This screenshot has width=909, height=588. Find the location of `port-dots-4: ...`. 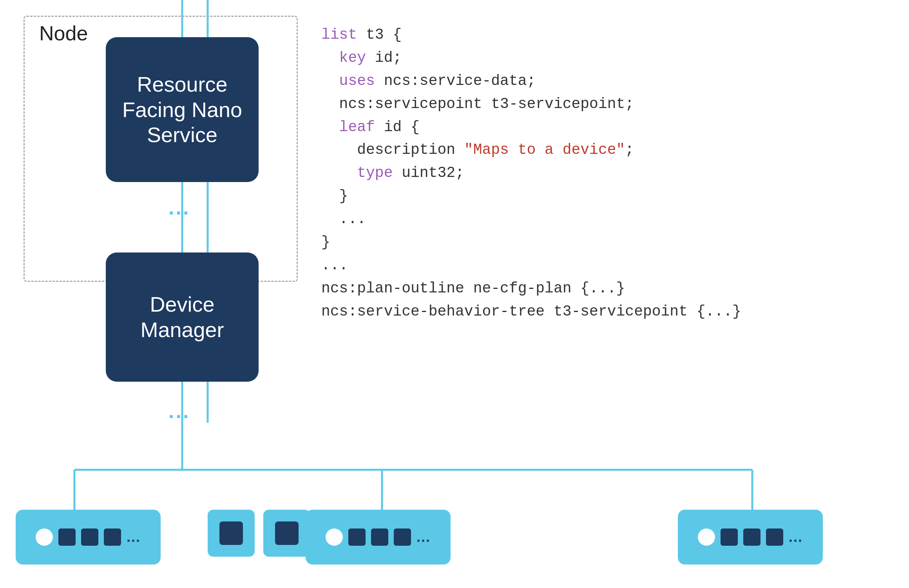

port-dots-4: ... is located at coordinates (796, 537).